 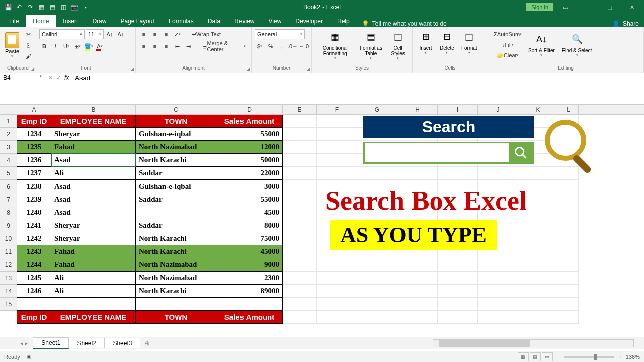 I want to click on format-cells-button: ◫ Format▾, so click(x=469, y=42).